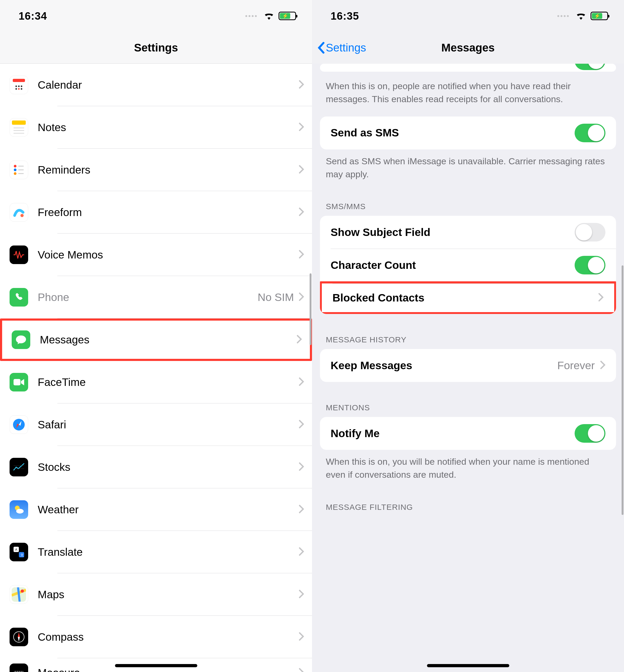  Describe the element at coordinates (156, 48) in the screenshot. I see `page-title: Settings` at that location.